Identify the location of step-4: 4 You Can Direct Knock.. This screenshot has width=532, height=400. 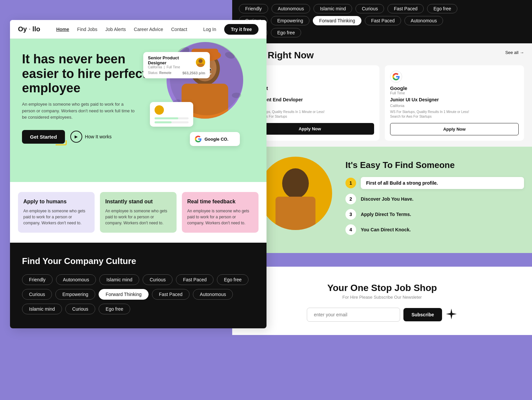
(435, 230).